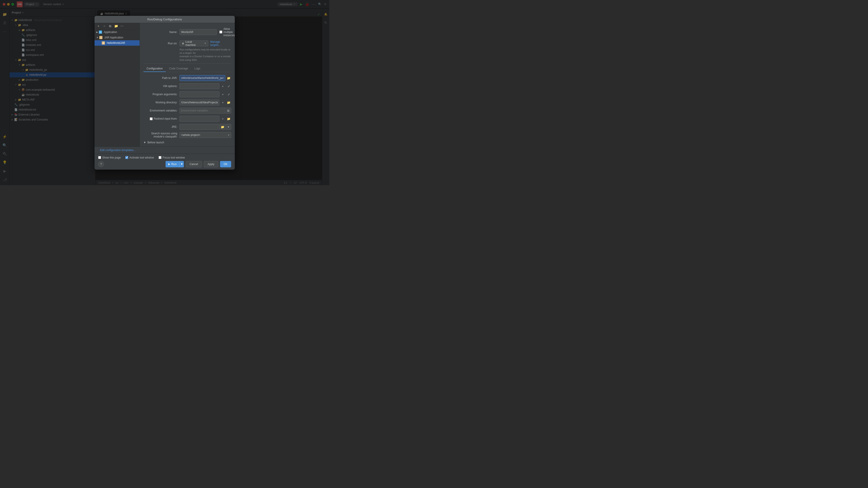  I want to click on run-split-button: ▶ Run ▼, so click(175, 164).